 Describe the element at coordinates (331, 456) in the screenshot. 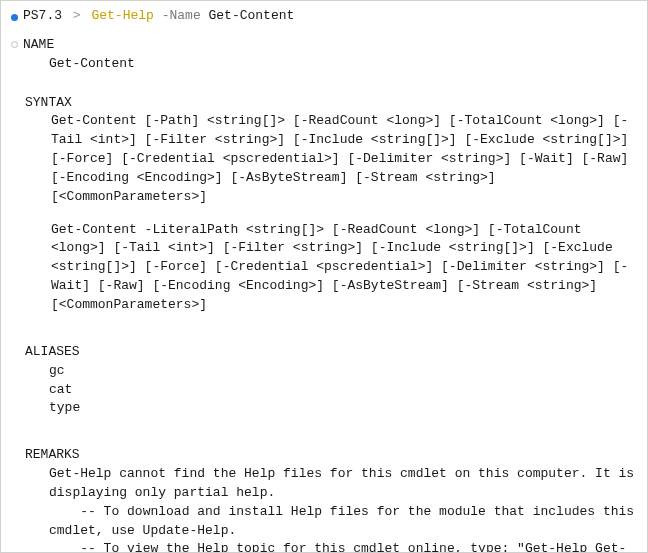

I see `remarks-label: REMARKS` at that location.